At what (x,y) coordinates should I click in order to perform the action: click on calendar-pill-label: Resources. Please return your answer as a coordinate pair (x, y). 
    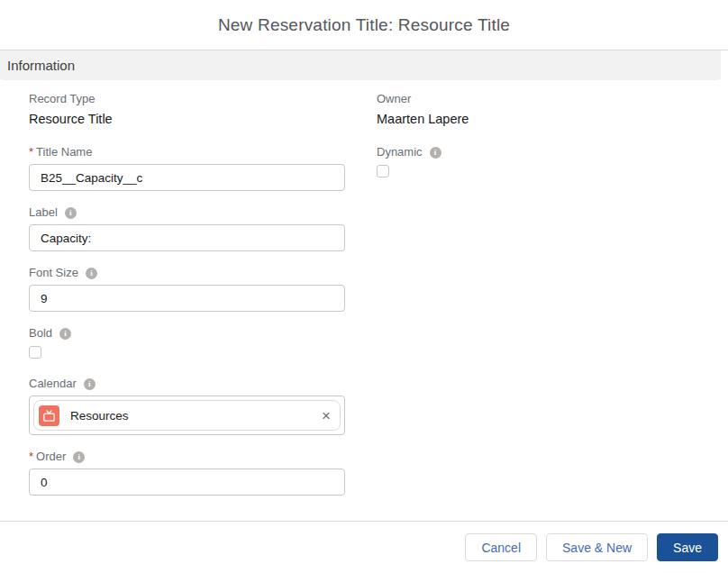
    Looking at the image, I should click on (99, 416).